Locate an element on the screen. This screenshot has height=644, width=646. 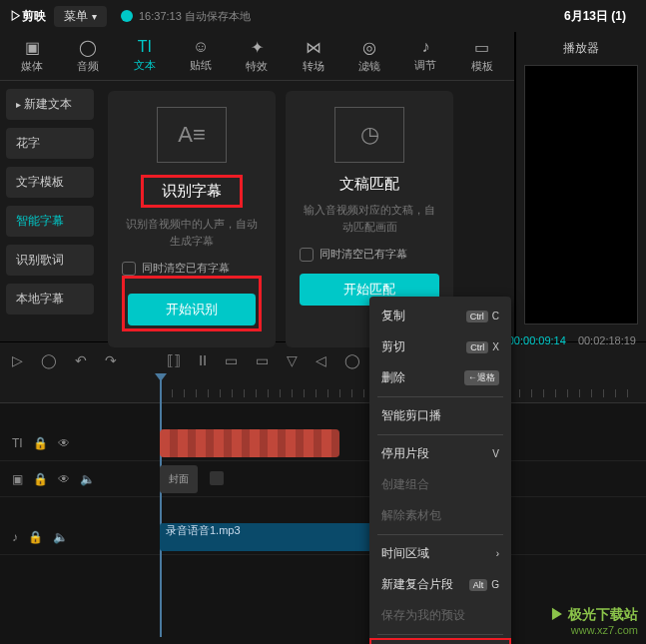
ctx-save-preset: 保存为我的预设 is located at coordinates (440, 615).